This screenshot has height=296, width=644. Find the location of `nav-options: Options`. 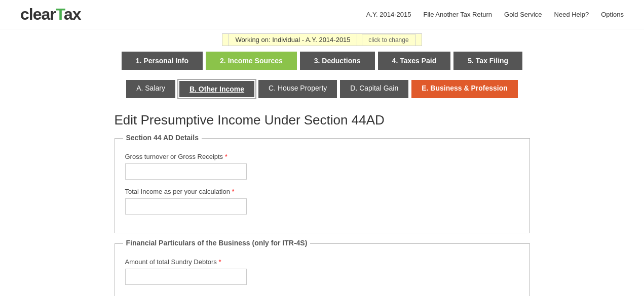

nav-options: Options is located at coordinates (612, 14).